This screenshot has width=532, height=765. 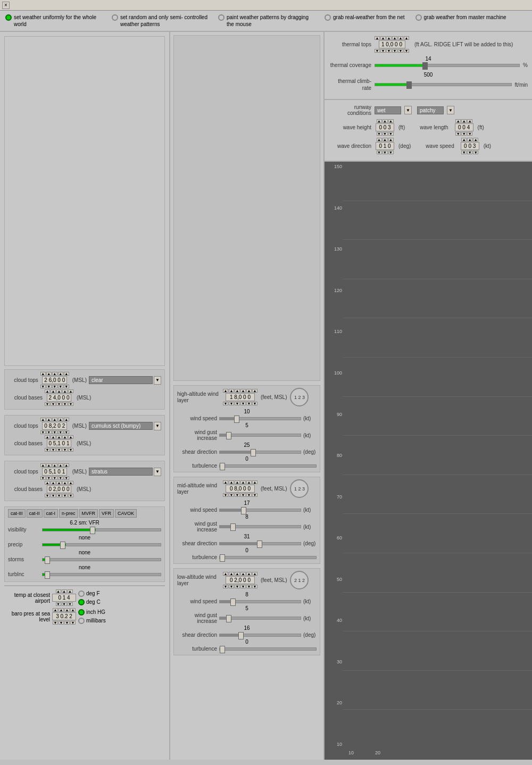 I want to click on cloud-bases-spinbox-3: ▲ ▲ ▲ ▲ ▲ 0 2,0 0 0 ▼ ▼ ▼ ▼ ▼, so click(x=59, y=489).